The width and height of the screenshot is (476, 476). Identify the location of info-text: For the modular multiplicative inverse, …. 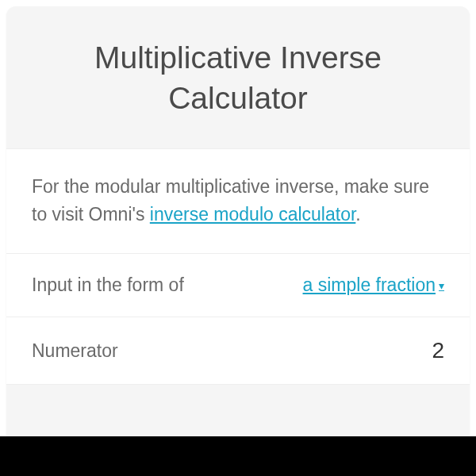
(238, 200).